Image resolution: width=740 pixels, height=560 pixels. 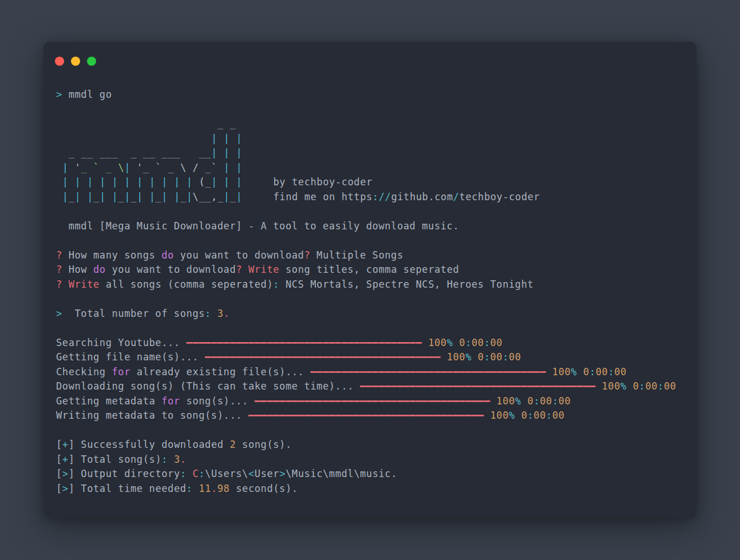 What do you see at coordinates (121, 372) in the screenshot?
I see `keyword-for: for` at bounding box center [121, 372].